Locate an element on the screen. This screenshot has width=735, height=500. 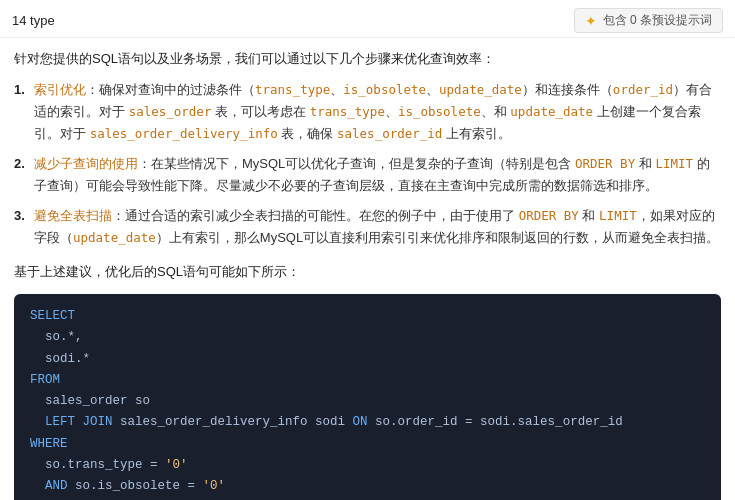
intro-text: 针对您提供的SQL语句以及业务场景，我们可以通过以下几个步骤来优化查询效率： is located at coordinates (368, 60).